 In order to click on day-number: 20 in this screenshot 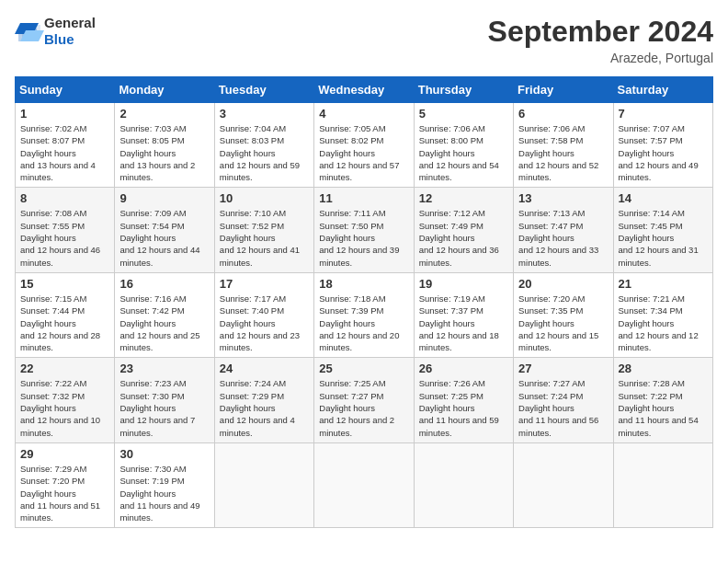, I will do `click(563, 283)`.